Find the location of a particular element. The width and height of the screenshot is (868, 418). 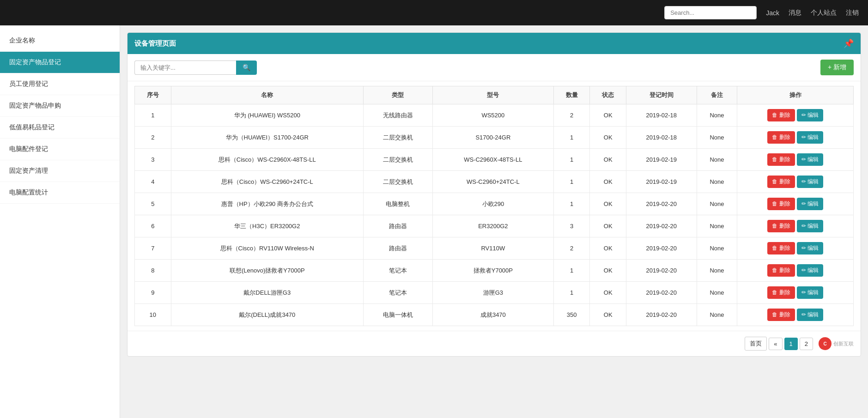

page-btn-2: 2 is located at coordinates (807, 344).